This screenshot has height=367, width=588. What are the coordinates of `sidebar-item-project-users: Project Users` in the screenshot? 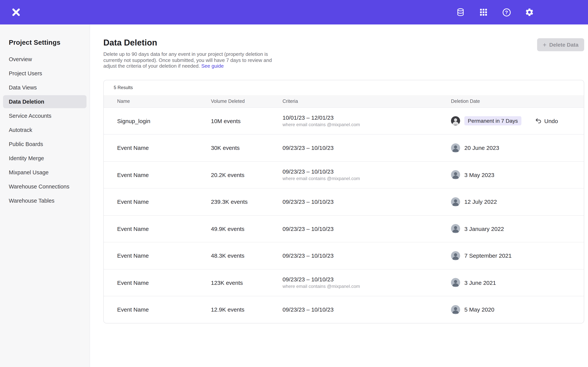 It's located at (45, 73).